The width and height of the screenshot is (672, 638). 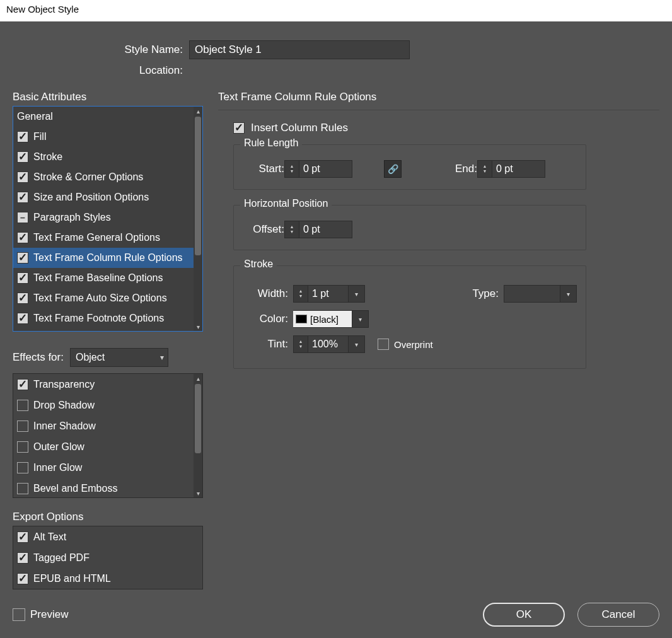 What do you see at coordinates (329, 344) in the screenshot?
I see `tint-input: ▴▾ 100% ▾` at bounding box center [329, 344].